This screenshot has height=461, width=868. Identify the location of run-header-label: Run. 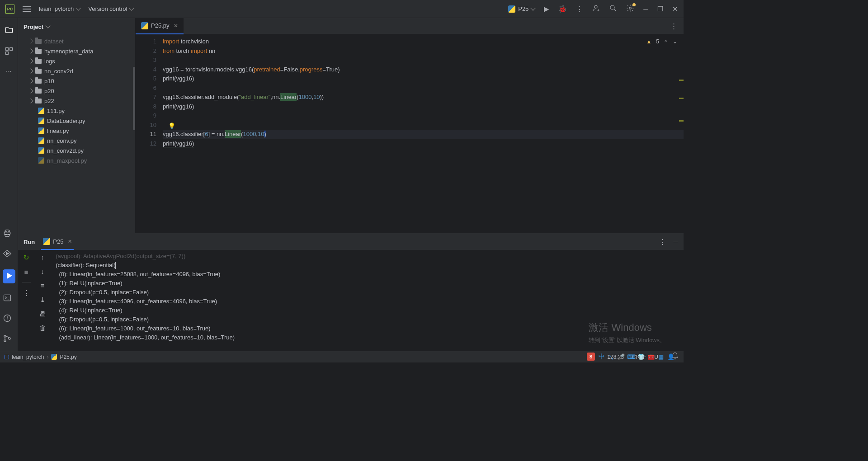
(29, 242).